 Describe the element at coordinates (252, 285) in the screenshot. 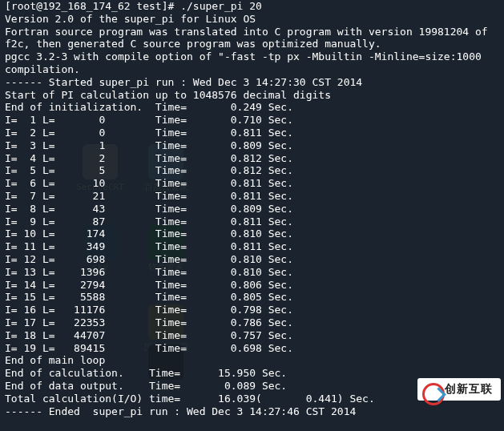

I see `terminal-line: I= 14 L= 2794 Time= 0.806 Sec.` at that location.